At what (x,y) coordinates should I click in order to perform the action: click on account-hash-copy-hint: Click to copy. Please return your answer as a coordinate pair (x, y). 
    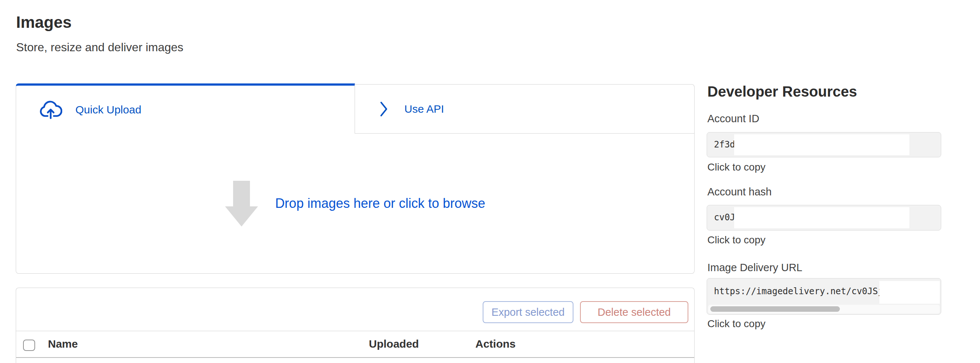
    Looking at the image, I should click on (737, 240).